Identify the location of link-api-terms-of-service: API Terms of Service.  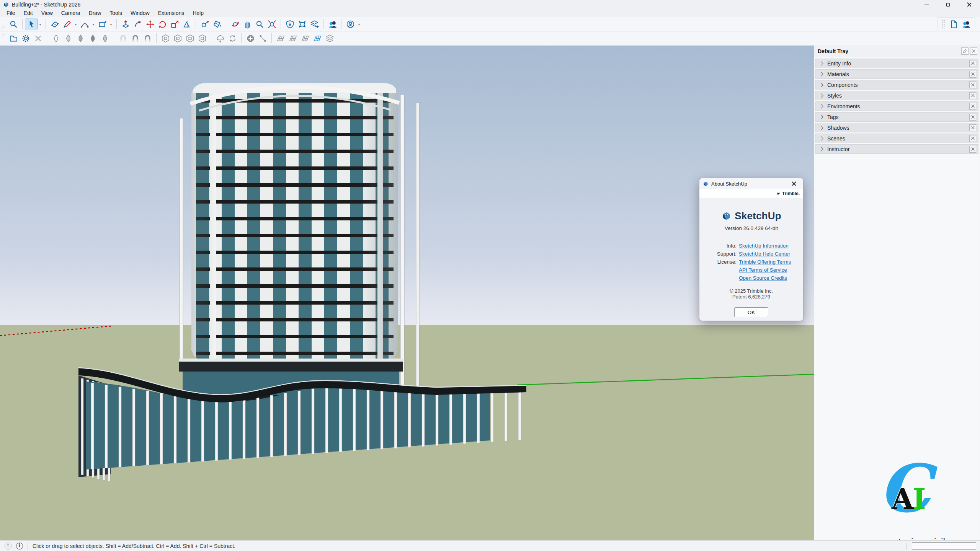
(771, 270).